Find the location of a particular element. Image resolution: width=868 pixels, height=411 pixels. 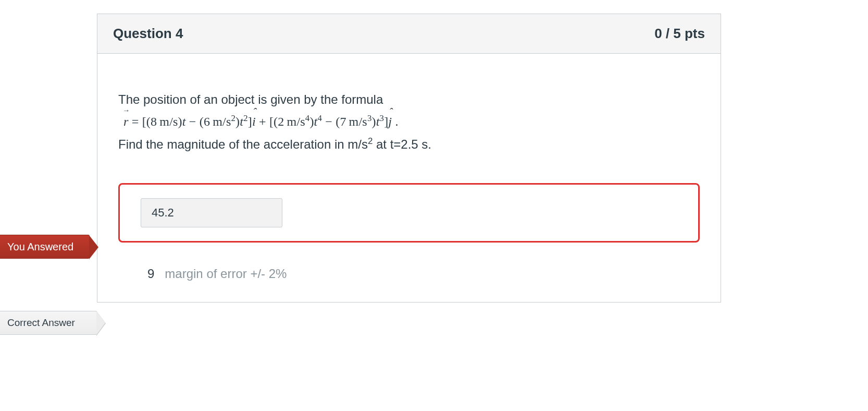

question-prompt-line1: The position of an object is given by th… is located at coordinates (409, 100).